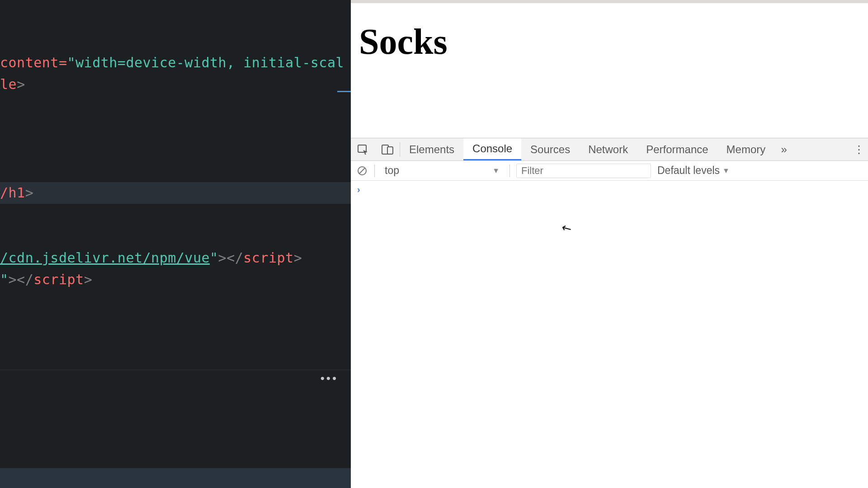 The width and height of the screenshot is (868, 488). Describe the element at coordinates (609, 2) in the screenshot. I see `browser-chrome-strip` at that location.